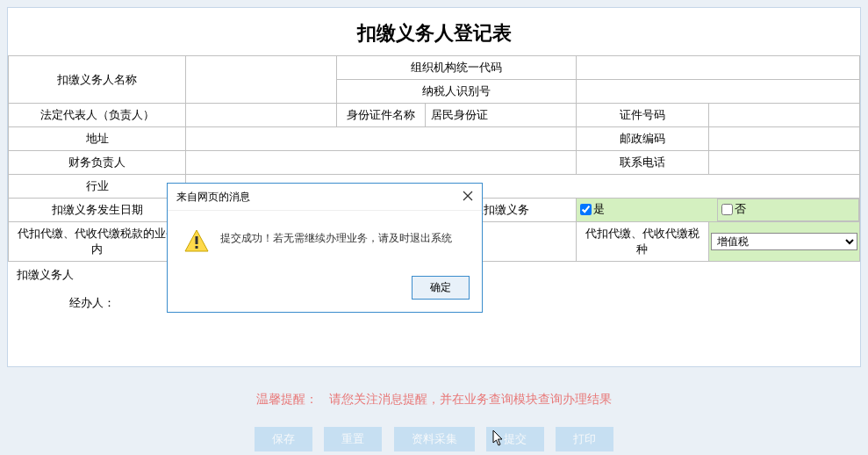  Describe the element at coordinates (785, 242) in the screenshot. I see `select-tax-type: 增值税` at that location.